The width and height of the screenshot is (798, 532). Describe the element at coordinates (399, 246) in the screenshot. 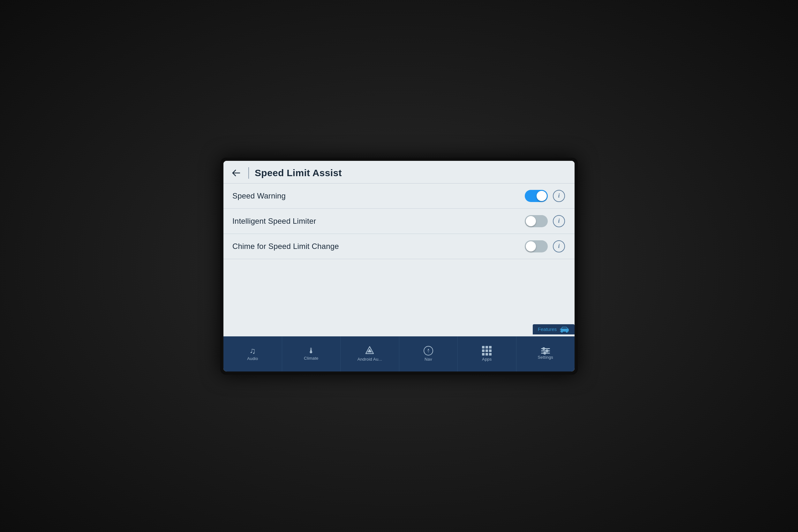

I see `chime-speed-limit-row: Chime for Speed Limit Change i` at that location.